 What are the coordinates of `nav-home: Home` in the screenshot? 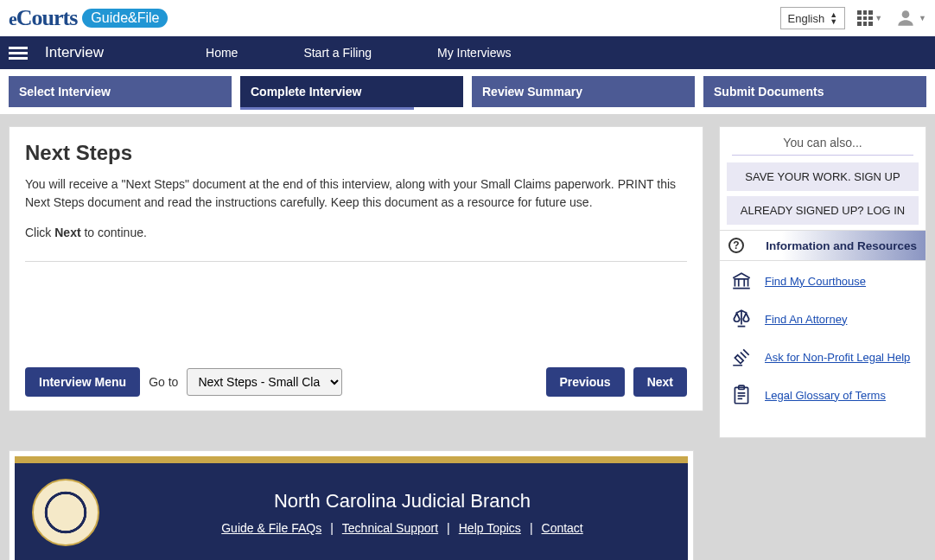 It's located at (221, 53).